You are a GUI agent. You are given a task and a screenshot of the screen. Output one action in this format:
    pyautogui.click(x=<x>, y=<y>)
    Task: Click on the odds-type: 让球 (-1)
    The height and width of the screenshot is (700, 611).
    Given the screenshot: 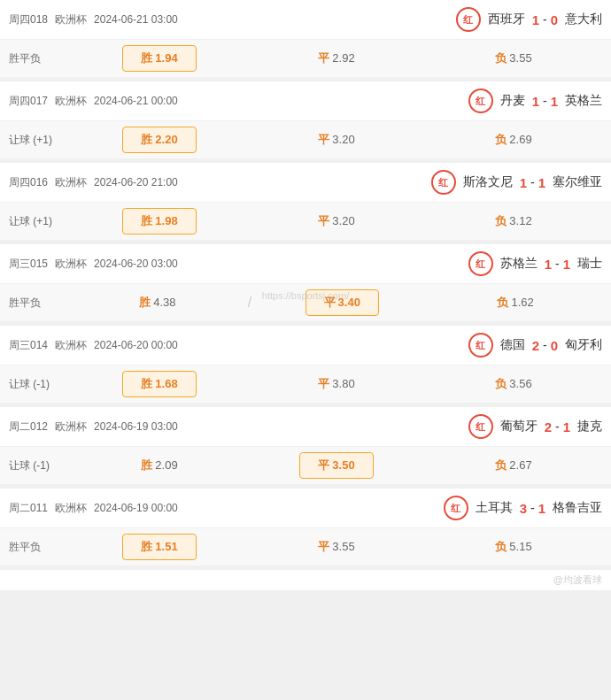 What is the action you would take?
    pyautogui.click(x=40, y=384)
    